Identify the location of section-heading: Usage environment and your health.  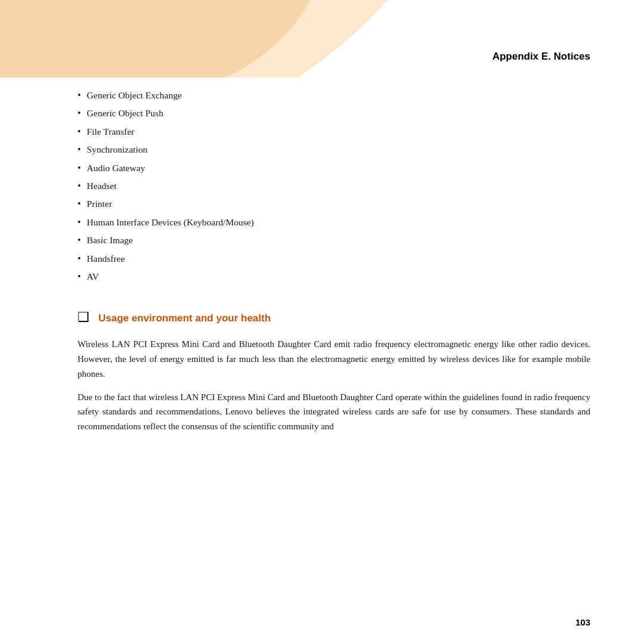
(185, 318).